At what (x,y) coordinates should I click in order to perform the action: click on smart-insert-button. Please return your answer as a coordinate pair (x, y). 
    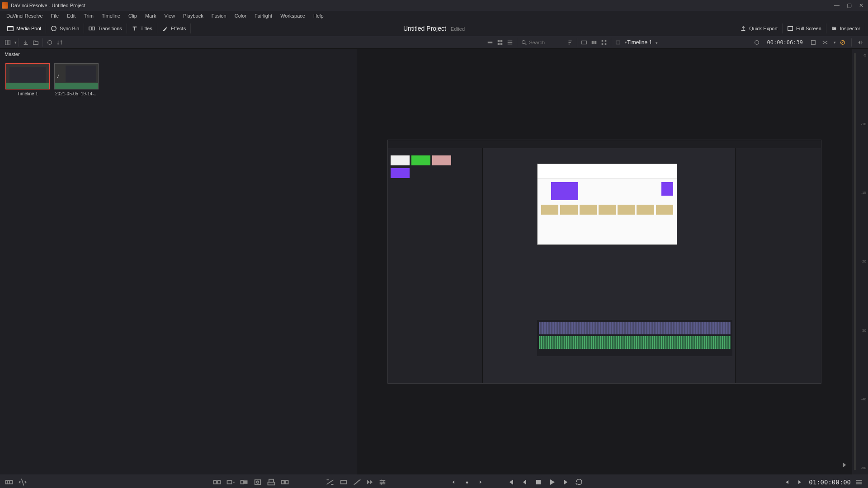
    Looking at the image, I should click on (217, 482).